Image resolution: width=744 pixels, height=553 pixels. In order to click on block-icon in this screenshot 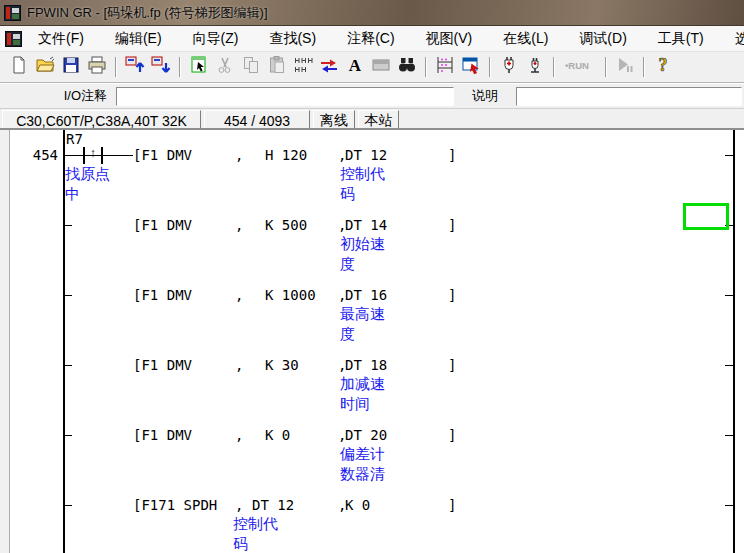, I will do `click(381, 67)`.